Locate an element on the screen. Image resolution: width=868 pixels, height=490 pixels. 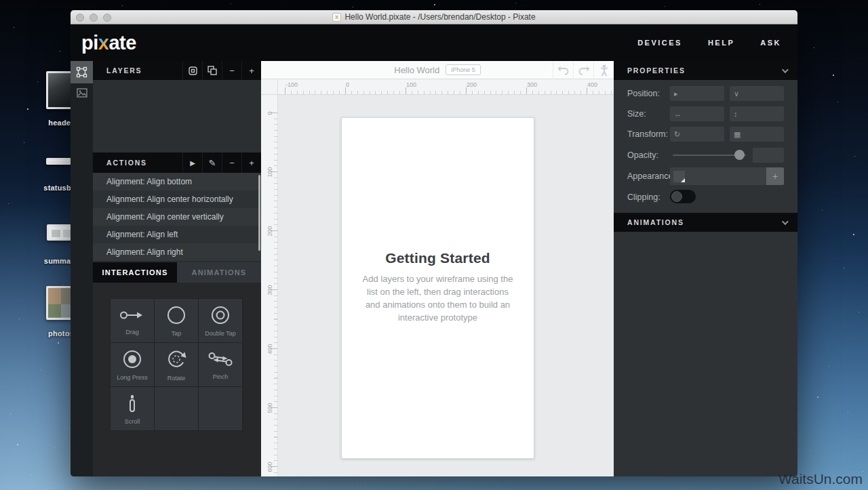
mirror-preview-button is located at coordinates (604, 70).